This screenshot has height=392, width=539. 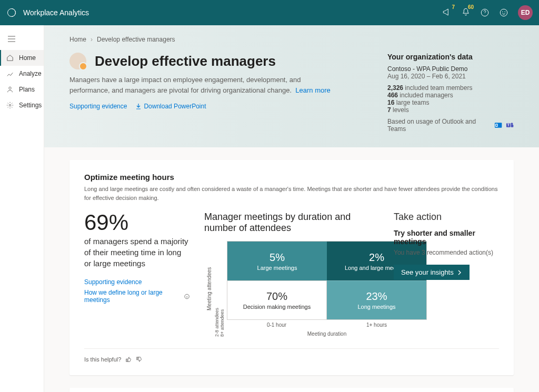 I want to click on megaphone-badge: 7, so click(x=453, y=7).